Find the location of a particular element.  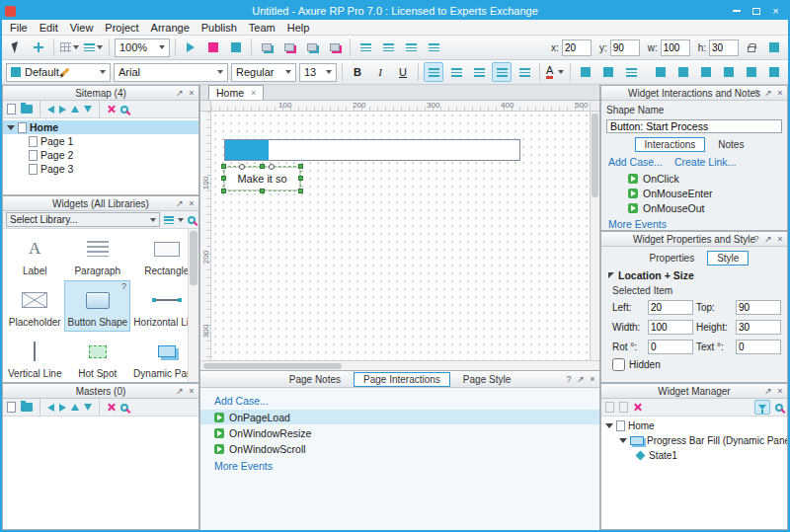

italic-button: I is located at coordinates (380, 72).